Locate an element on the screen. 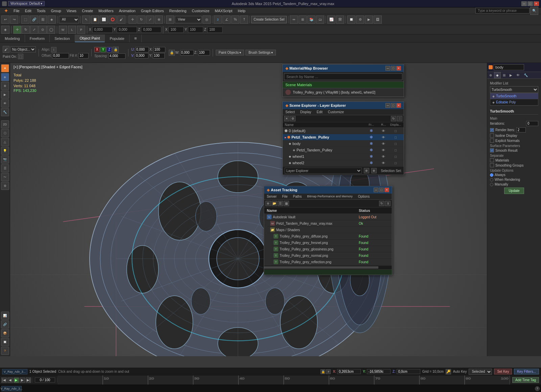 The height and width of the screenshot is (392, 541). layer-footer-btn1: ⊕ is located at coordinates (367, 171).